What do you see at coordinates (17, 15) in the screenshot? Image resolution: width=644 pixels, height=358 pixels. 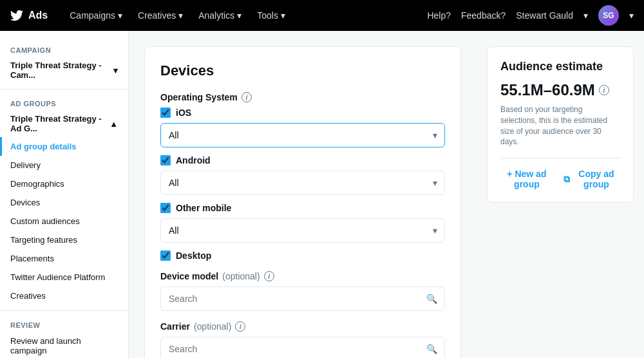 I see `twitter-icon` at bounding box center [17, 15].